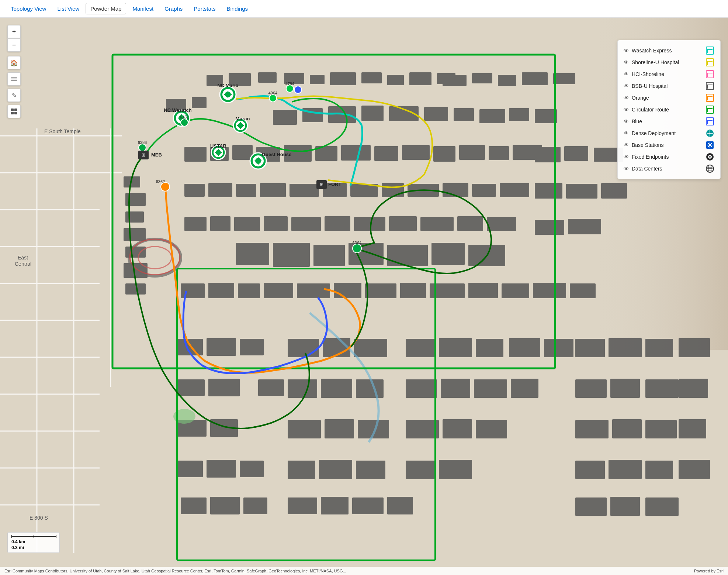 The image size is (728, 575). What do you see at coordinates (650, 157) in the screenshot?
I see `legend-label-fixed: Fixed Endpoints` at bounding box center [650, 157].